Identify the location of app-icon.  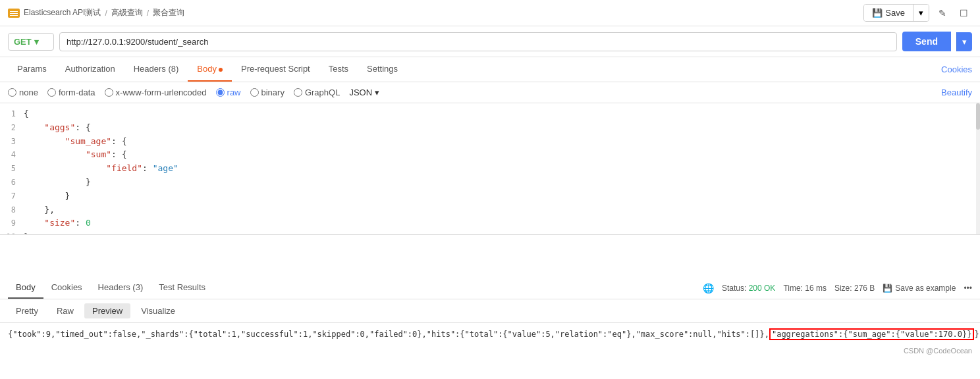
(14, 13).